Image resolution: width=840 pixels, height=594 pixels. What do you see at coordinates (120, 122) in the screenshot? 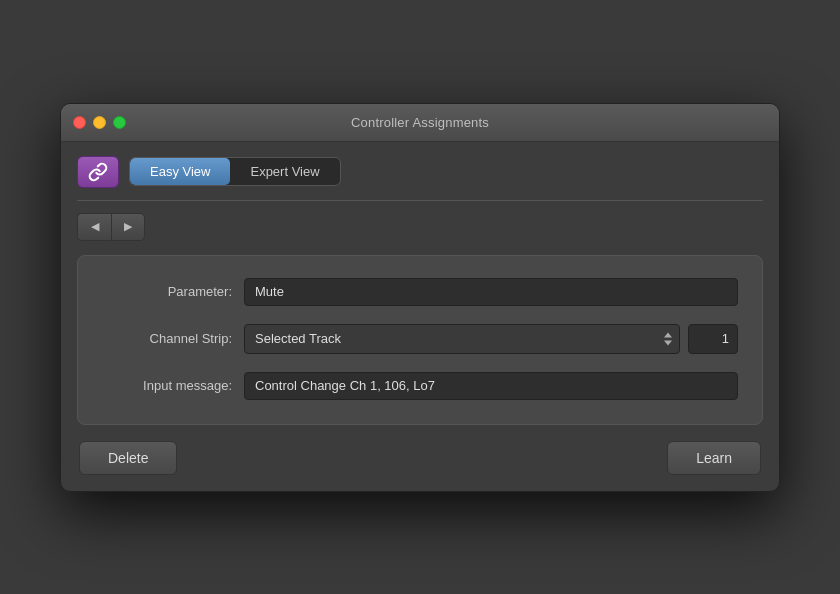
I see `maximize-button` at bounding box center [120, 122].